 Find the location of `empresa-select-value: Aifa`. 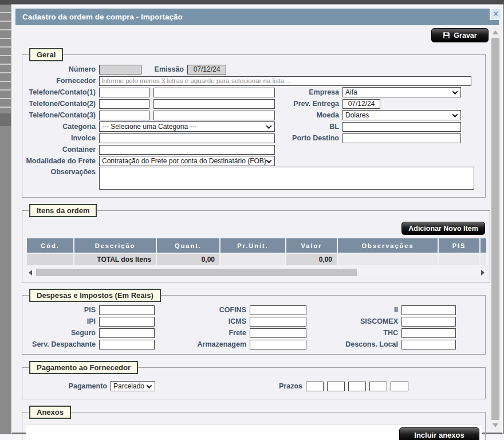

empresa-select-value: Aifa is located at coordinates (352, 92).